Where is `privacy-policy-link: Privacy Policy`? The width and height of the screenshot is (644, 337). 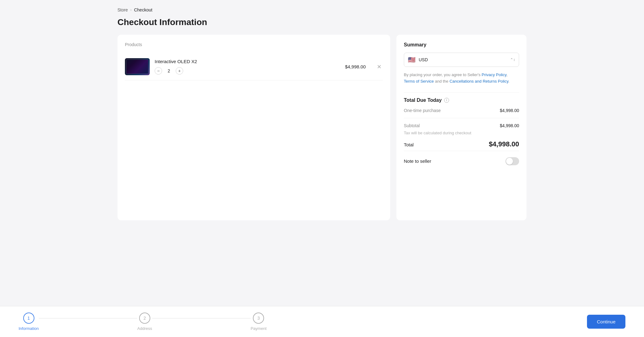 privacy-policy-link: Privacy Policy is located at coordinates (494, 75).